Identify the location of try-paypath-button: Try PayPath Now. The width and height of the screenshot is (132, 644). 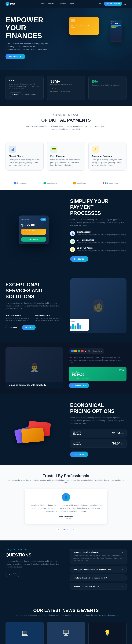
(79, 385).